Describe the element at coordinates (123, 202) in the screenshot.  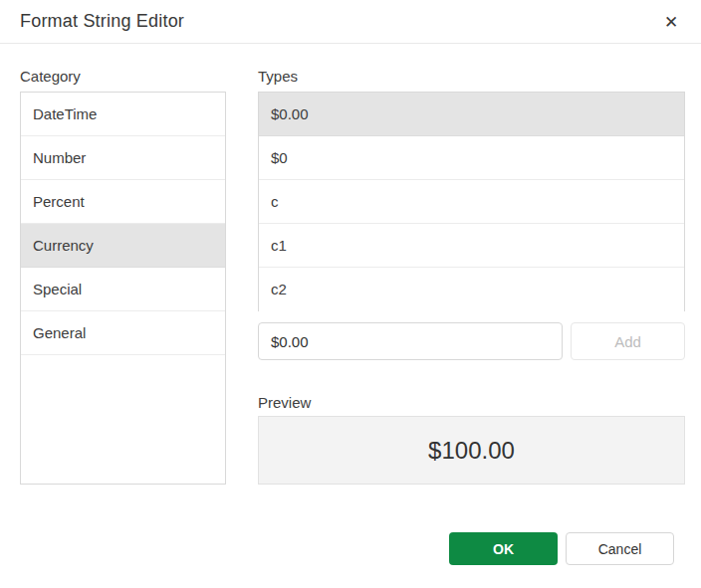
I see `category-item-percent: Percent` at that location.